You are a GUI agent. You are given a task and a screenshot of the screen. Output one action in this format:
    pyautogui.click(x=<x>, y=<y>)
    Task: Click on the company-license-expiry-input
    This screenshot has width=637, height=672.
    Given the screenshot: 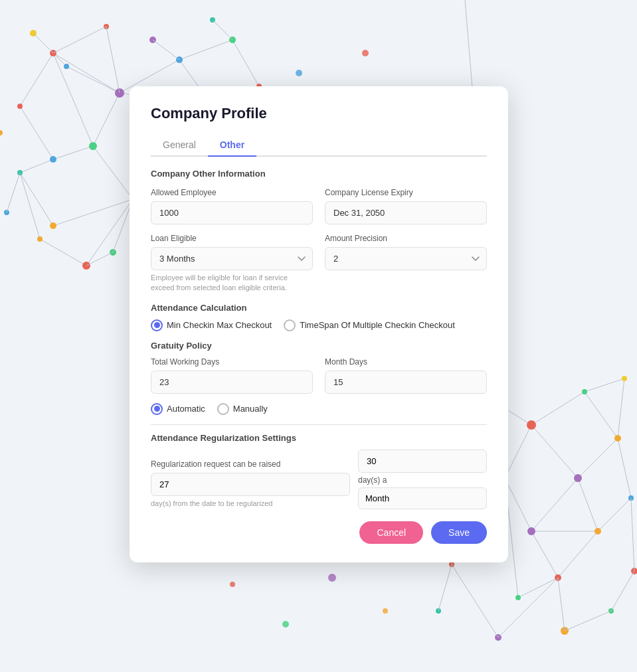 What is the action you would take?
    pyautogui.click(x=406, y=212)
    